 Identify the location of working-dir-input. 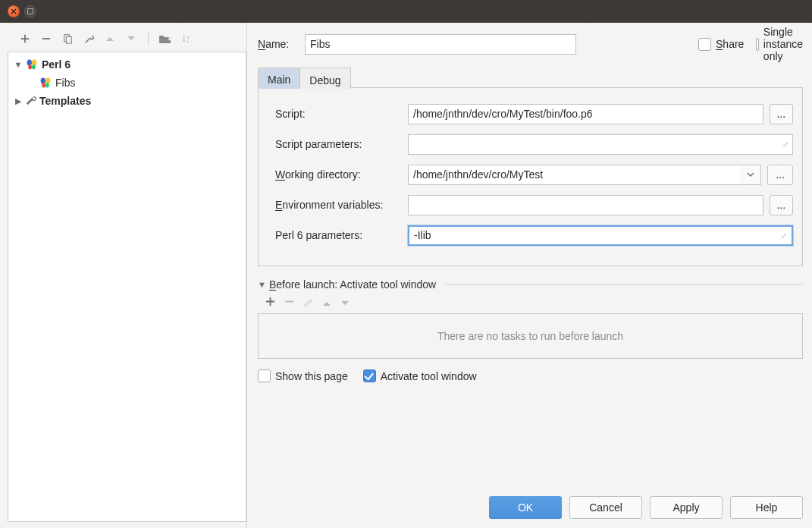
(574, 174).